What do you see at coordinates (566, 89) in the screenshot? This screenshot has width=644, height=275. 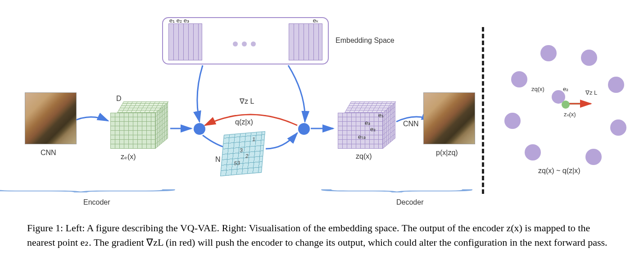 I see `e2-right-label: e₂` at bounding box center [566, 89].